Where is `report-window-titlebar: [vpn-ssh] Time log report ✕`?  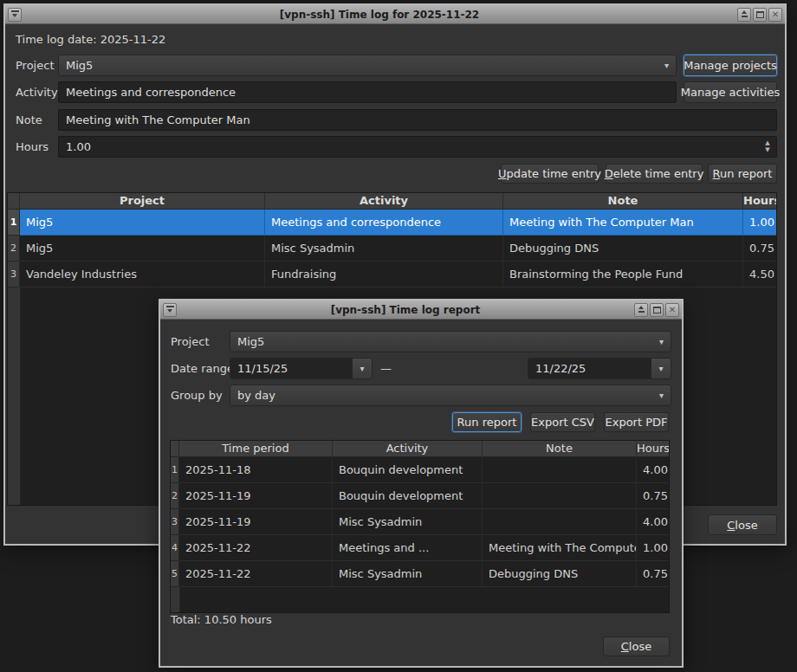 report-window-titlebar: [vpn-ssh] Time log report ✕ is located at coordinates (421, 310).